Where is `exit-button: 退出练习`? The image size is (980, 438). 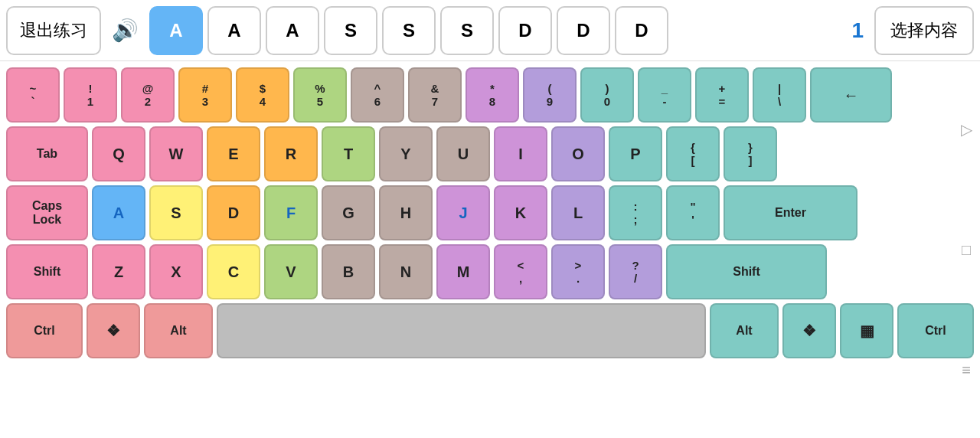 exit-button: 退出练习 is located at coordinates (54, 31).